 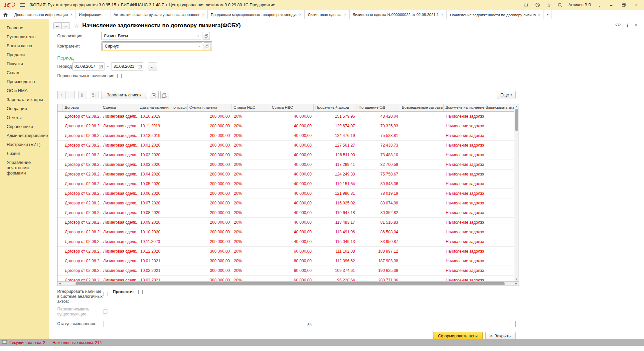 I want to click on cell-interest: 118 483,17, so click(x=335, y=222).